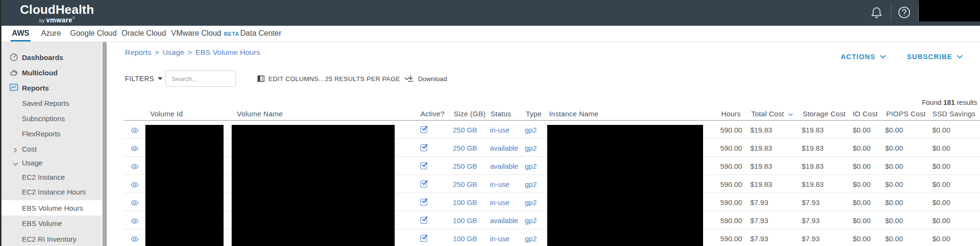 Image resolution: width=980 pixels, height=246 pixels. Describe the element at coordinates (20, 33) in the screenshot. I see `tab-aws: AWS` at that location.